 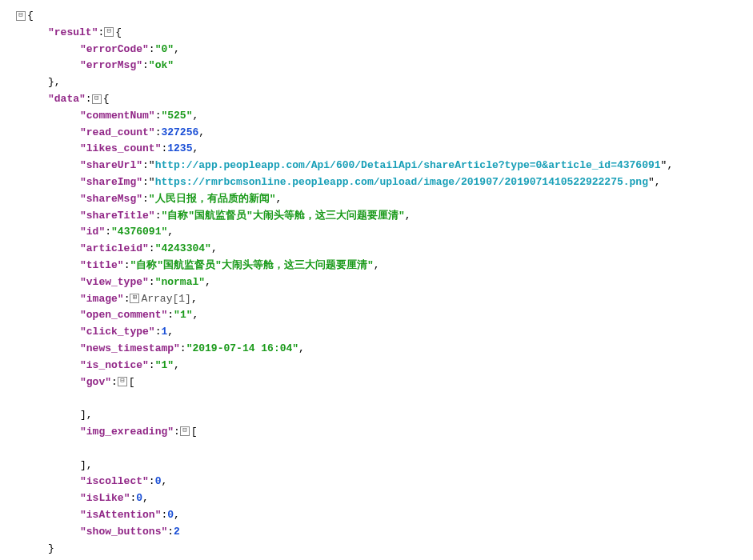 What do you see at coordinates (381, 482) in the screenshot?
I see `json-line: "iscollect":0,` at bounding box center [381, 482].